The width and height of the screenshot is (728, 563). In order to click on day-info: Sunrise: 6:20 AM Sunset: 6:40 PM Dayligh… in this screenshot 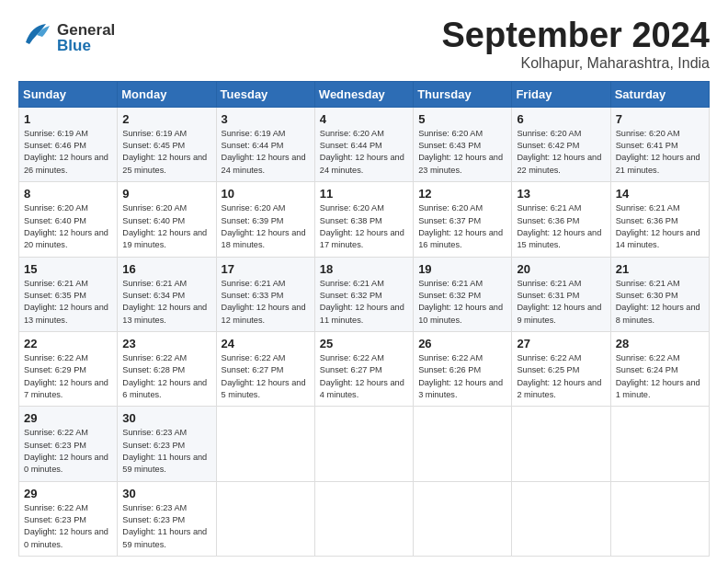, I will do `click(68, 226)`.